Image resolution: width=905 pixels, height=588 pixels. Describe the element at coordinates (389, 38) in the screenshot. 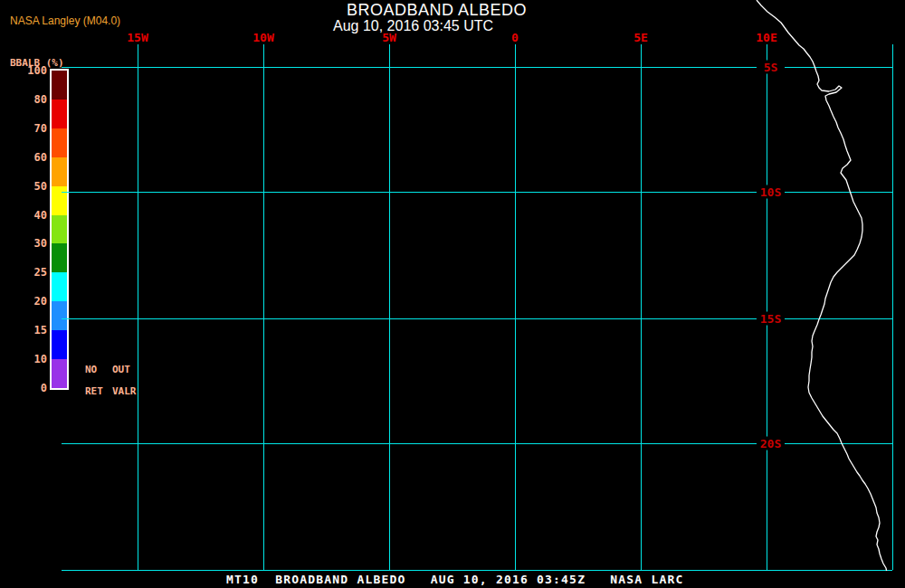

I see `longitude-label: 5W` at that location.